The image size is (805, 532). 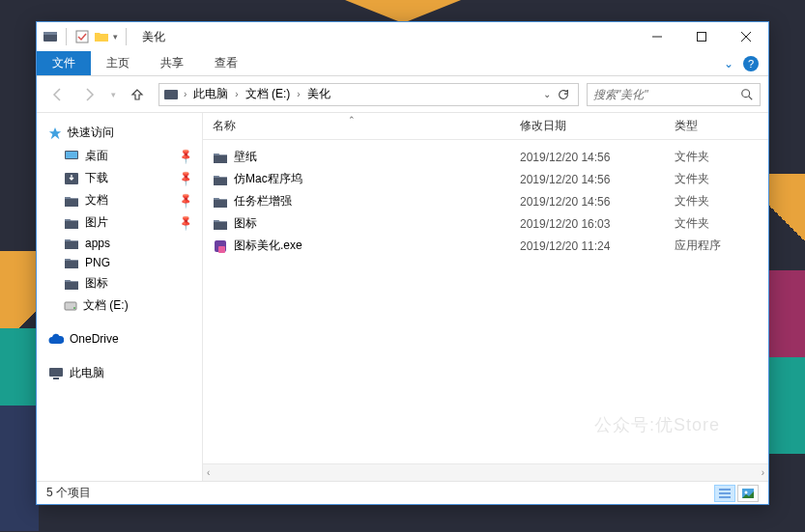 What do you see at coordinates (172, 64) in the screenshot?
I see `tab-share: 共享` at bounding box center [172, 64].